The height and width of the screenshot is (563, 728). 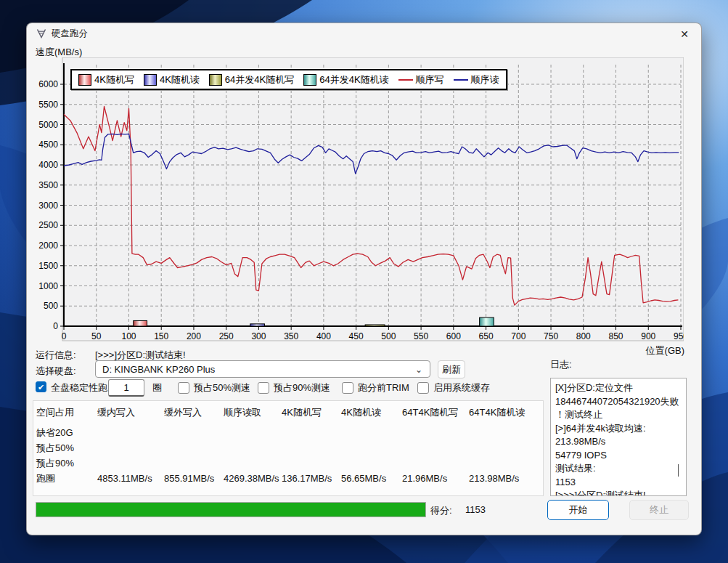 What do you see at coordinates (476, 80) in the screenshot?
I see `legend-item: 顺序读` at bounding box center [476, 80].